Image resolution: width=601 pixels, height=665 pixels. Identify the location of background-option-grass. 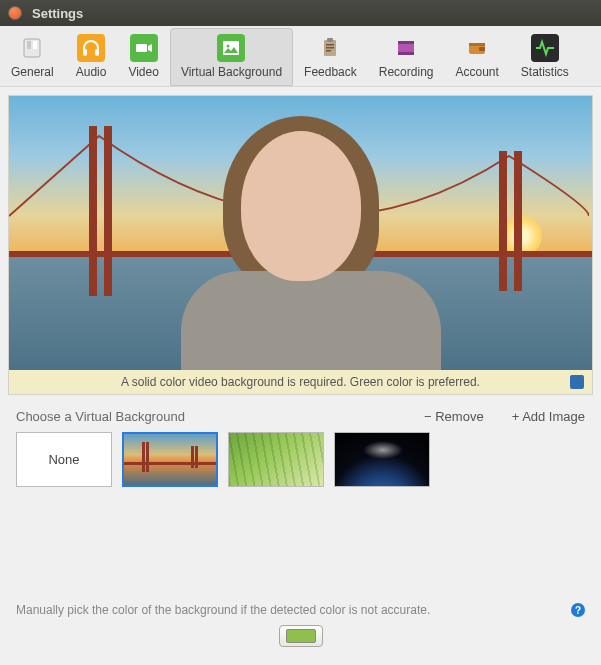
(276, 460).